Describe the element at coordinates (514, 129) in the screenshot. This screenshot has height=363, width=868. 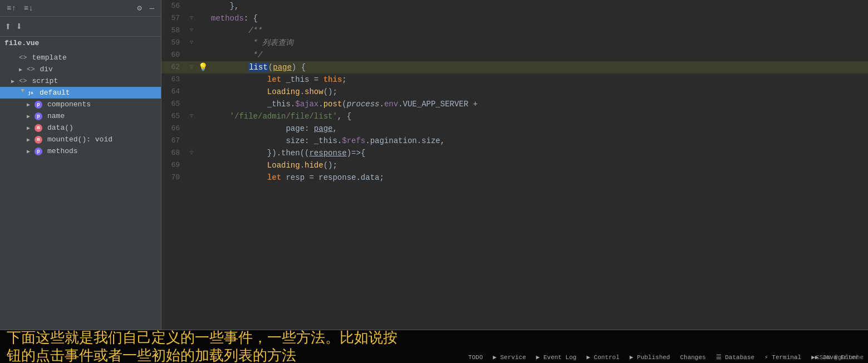
I see `code-line-66: 66 page: page,` at that location.